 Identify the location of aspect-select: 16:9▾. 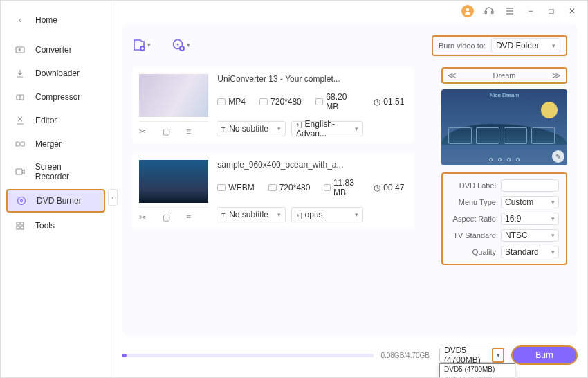
(530, 219).